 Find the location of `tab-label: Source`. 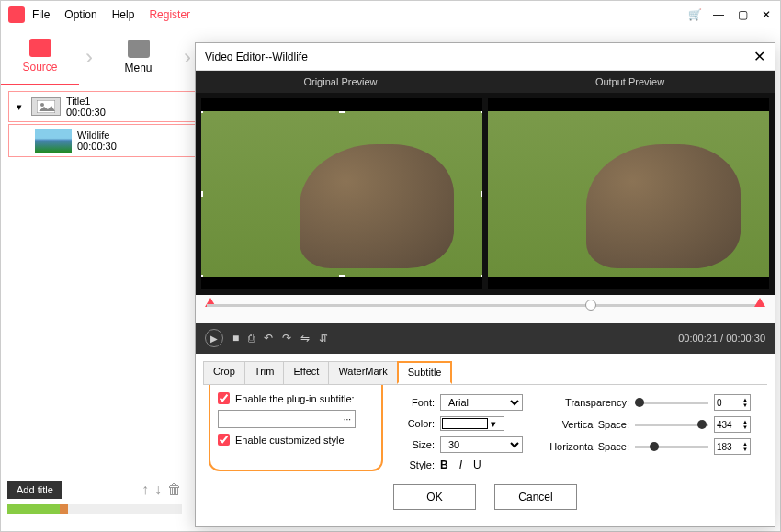

tab-label: Source is located at coordinates (40, 67).